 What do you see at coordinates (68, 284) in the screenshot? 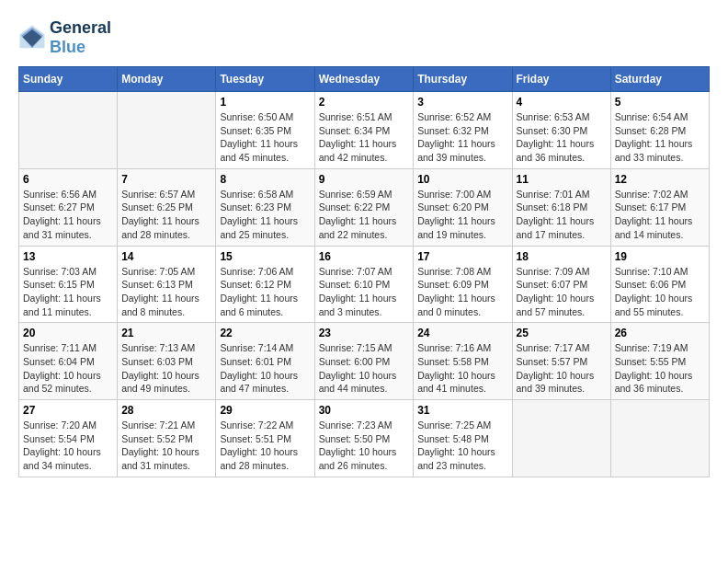
I see `calendar-cell: 13Sunrise: 7:03 AM Sunset: 6:15 PM Dayli…` at bounding box center [68, 284].